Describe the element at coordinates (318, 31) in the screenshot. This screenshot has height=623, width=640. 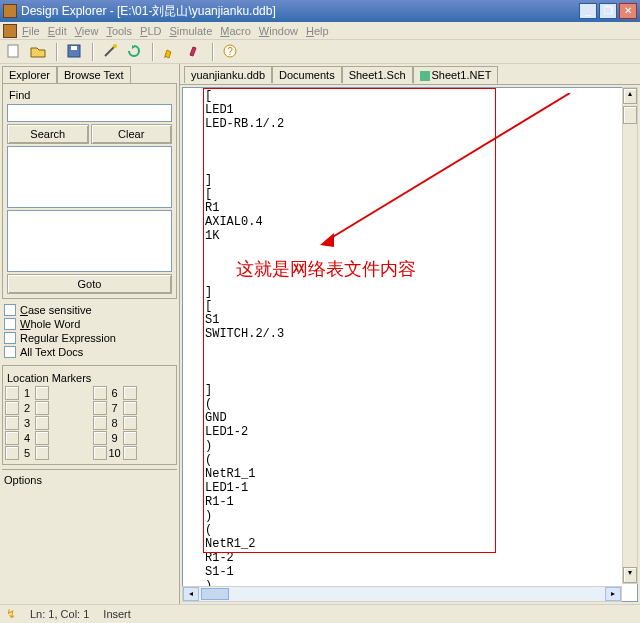
I see `menu-help: Help` at that location.